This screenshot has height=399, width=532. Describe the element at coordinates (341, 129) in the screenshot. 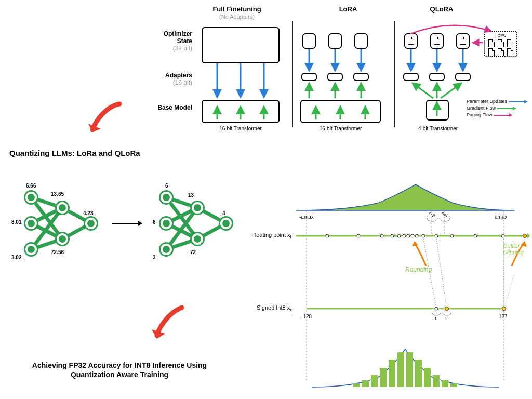

I see `lora-caption: 16-bit Transformer` at that location.